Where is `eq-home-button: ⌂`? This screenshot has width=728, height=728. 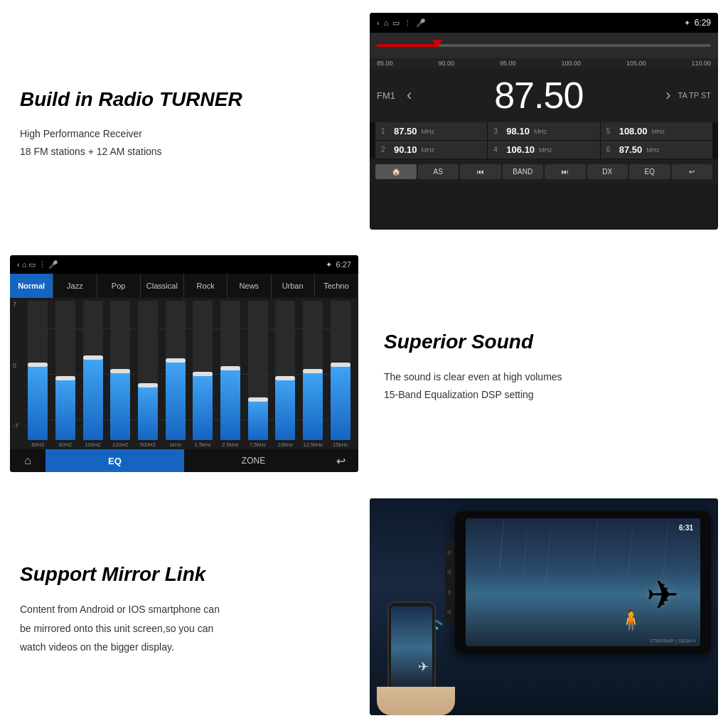
eq-home-button: ⌂ is located at coordinates (28, 461).